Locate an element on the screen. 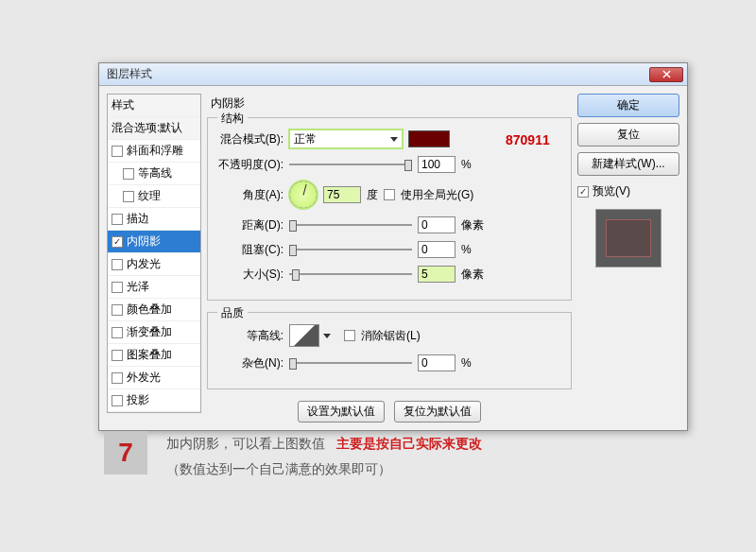 The width and height of the screenshot is (756, 552). contour-label: 等高线: is located at coordinates (250, 336).